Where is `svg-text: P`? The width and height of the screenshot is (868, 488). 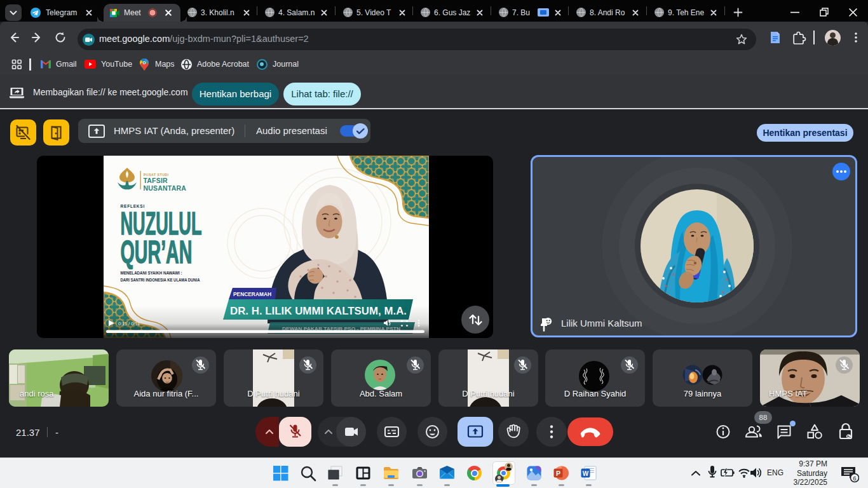
svg-text: P is located at coordinates (558, 473).